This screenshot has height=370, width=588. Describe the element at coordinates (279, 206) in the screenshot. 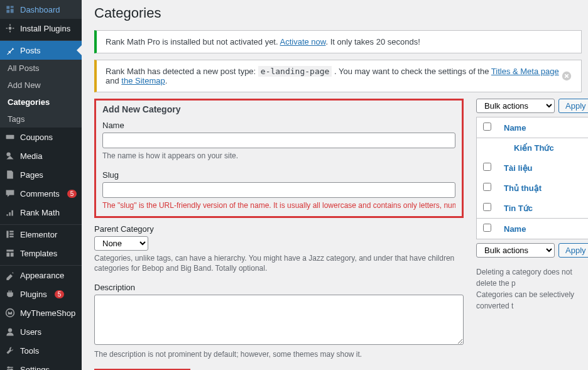

I see `slug-help: The "slug" is the URL-friendly version o…` at that location.